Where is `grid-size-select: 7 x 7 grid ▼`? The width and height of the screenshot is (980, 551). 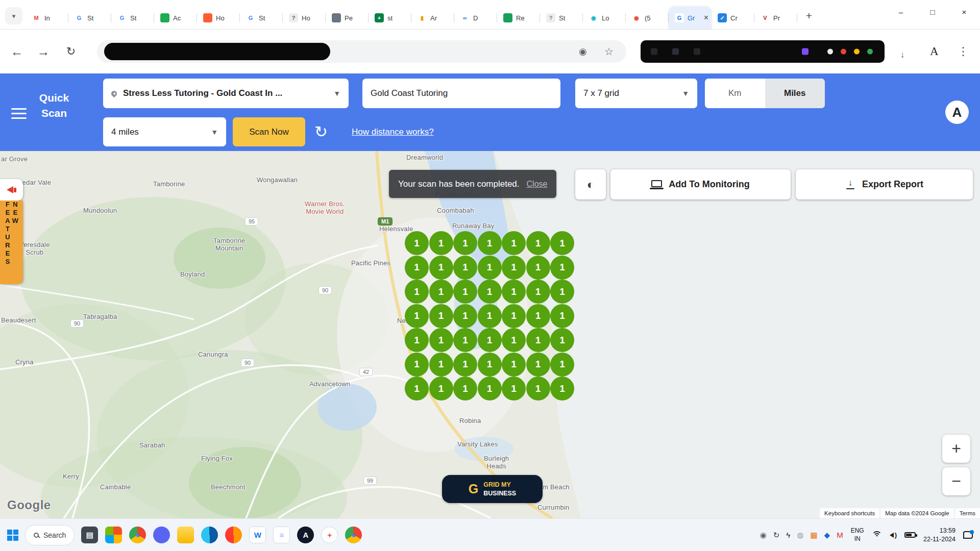
grid-size-select: 7 x 7 grid ▼ is located at coordinates (636, 93).